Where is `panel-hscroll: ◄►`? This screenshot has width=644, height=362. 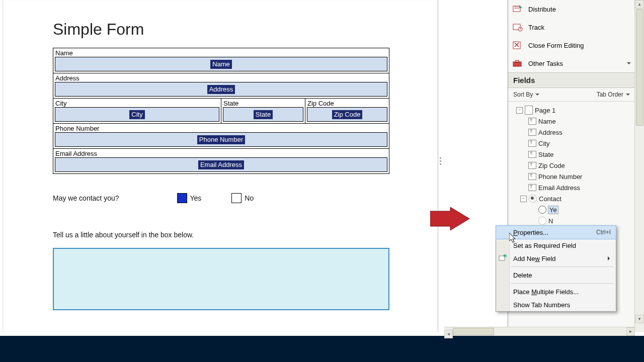
panel-hscroll: ◄► is located at coordinates (539, 331).